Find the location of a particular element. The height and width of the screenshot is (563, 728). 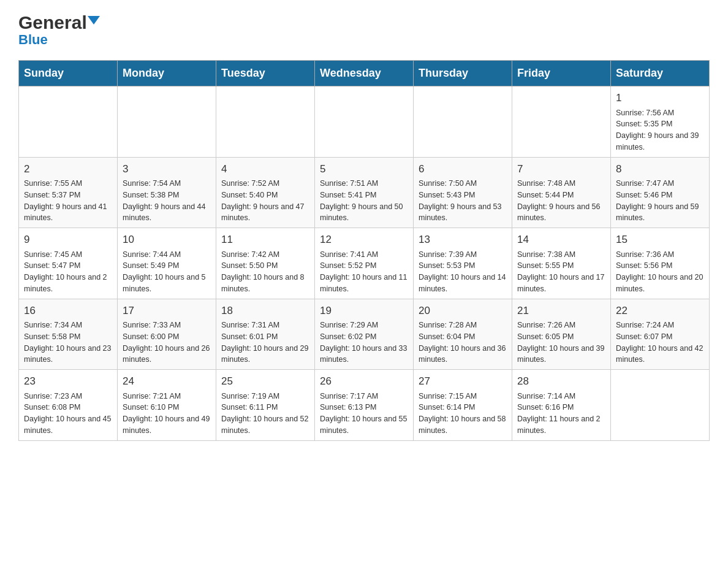

calendar-day: 12Sunrise: 7:41 AM Sunset: 5:52 PM Dayli… is located at coordinates (364, 264).